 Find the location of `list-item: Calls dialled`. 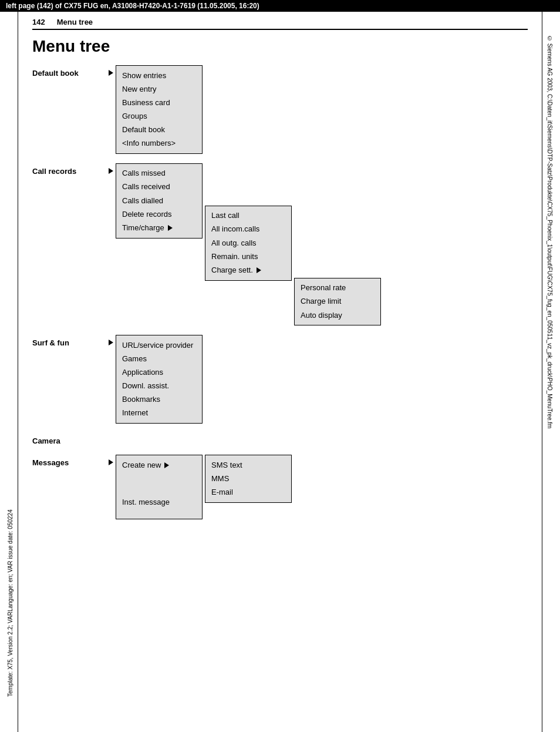

list-item: Calls dialled is located at coordinates (159, 201).